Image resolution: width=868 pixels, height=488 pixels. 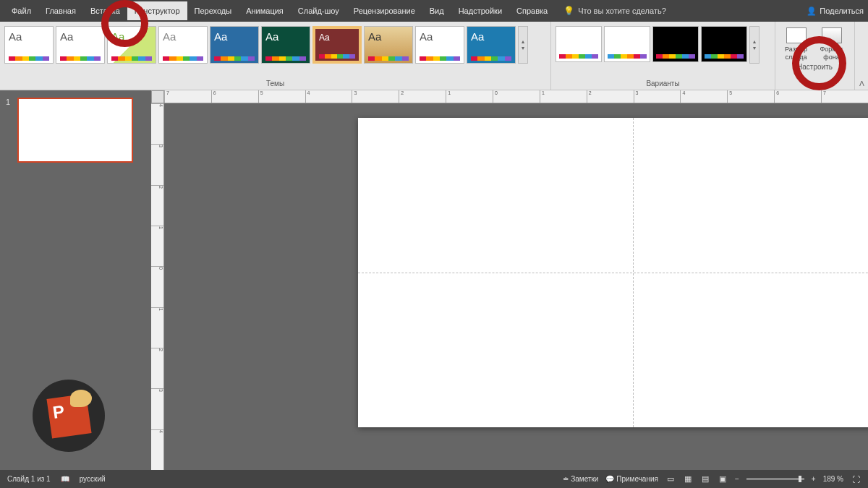 I want to click on menu-transitions: Переходы, so click(x=213, y=11).